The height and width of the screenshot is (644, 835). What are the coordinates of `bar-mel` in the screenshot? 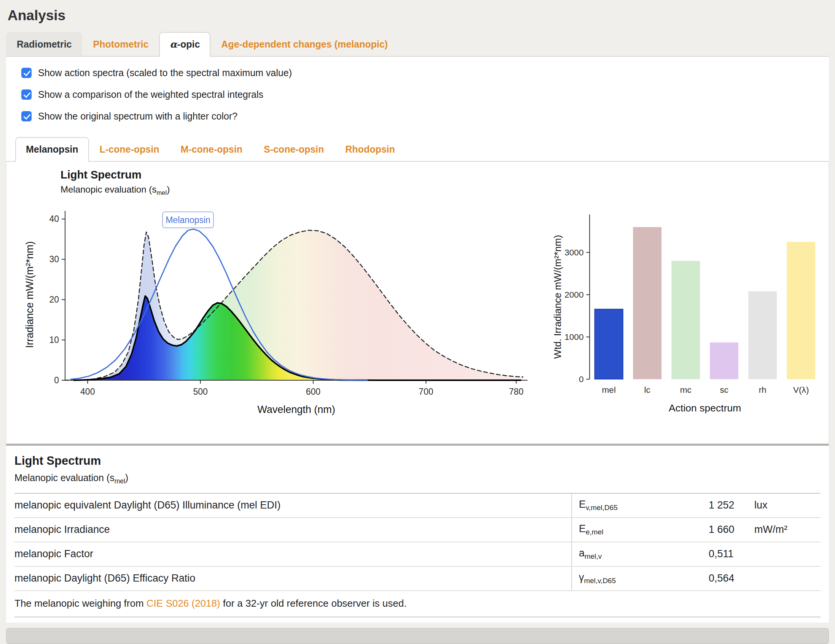 It's located at (609, 344).